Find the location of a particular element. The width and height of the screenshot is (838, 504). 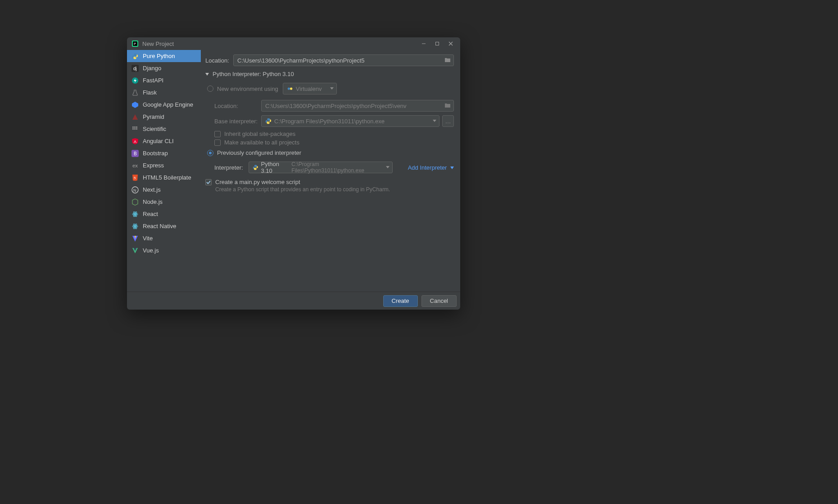

sidebar-item-angular: A Angular CLI is located at coordinates (164, 141).